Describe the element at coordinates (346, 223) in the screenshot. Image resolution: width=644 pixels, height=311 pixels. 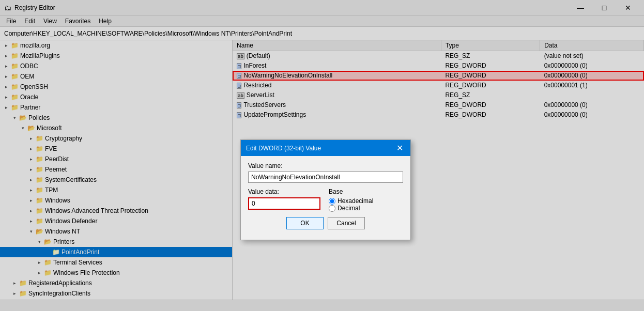
I see `cancel-button: Cancel` at that location.